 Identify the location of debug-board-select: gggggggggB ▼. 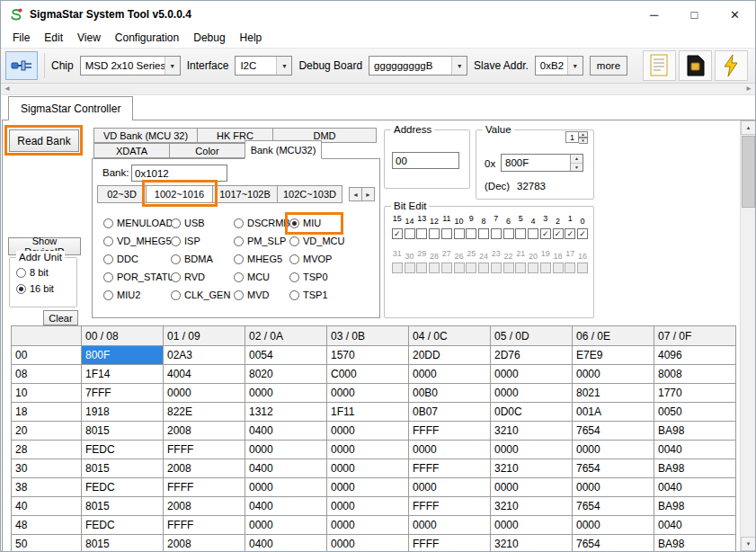
(418, 66).